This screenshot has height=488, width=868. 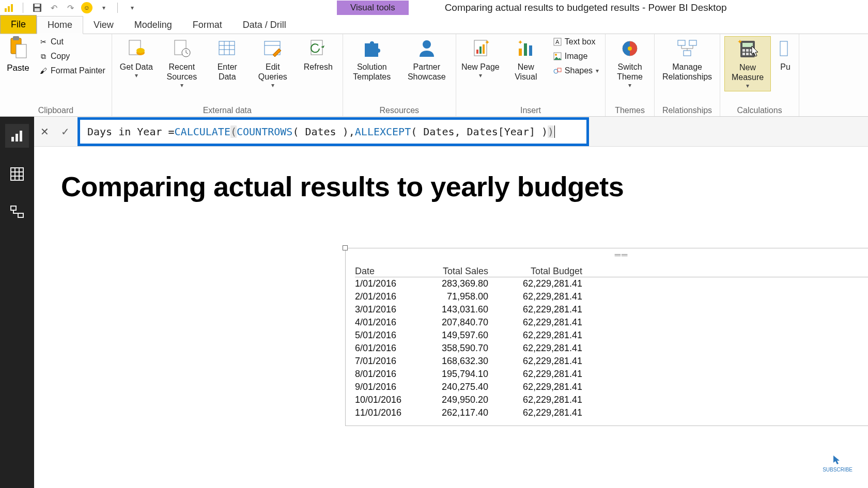 What do you see at coordinates (612, 272) in the screenshot?
I see `table-header-row: Date Total Sales Total Budget` at bounding box center [612, 272].